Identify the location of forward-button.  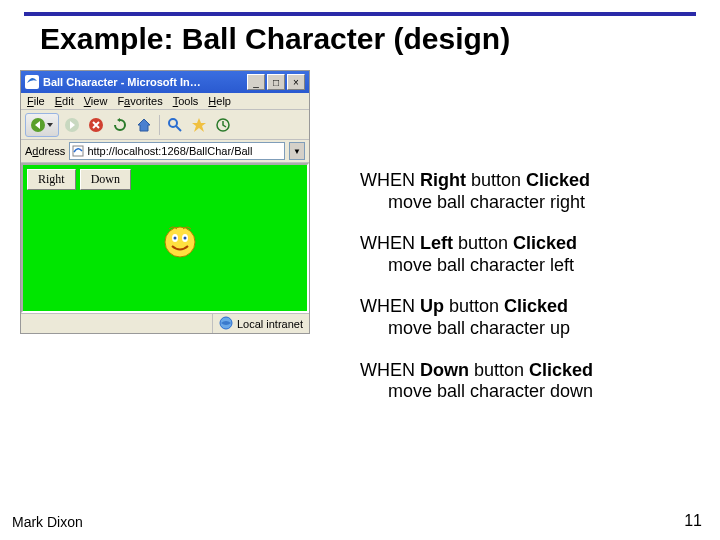
(72, 125).